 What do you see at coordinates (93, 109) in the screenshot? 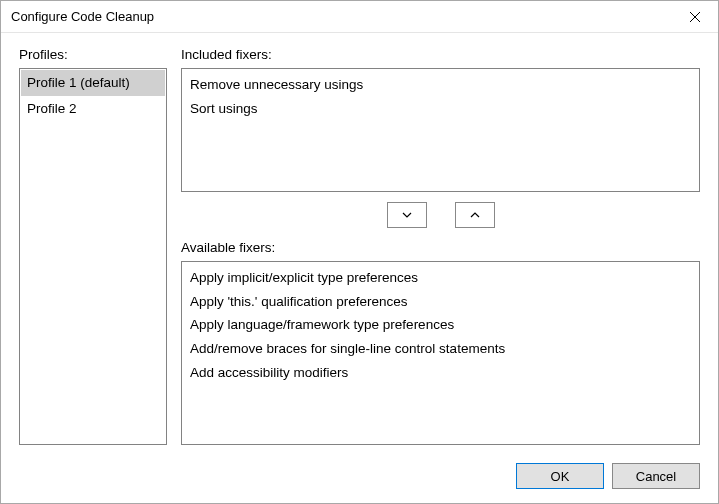
I see `profile-item: Profile 2` at bounding box center [93, 109].